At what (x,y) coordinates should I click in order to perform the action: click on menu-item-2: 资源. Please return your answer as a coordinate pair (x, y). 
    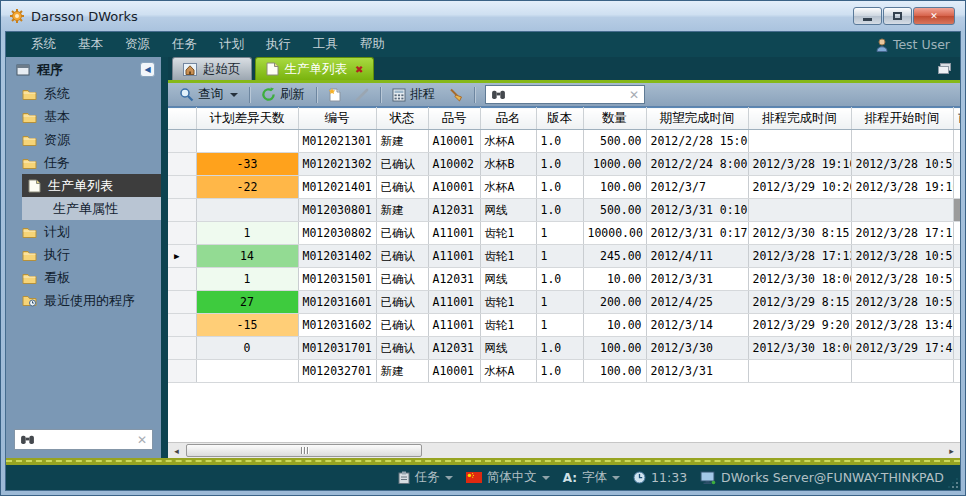
    Looking at the image, I should click on (138, 44).